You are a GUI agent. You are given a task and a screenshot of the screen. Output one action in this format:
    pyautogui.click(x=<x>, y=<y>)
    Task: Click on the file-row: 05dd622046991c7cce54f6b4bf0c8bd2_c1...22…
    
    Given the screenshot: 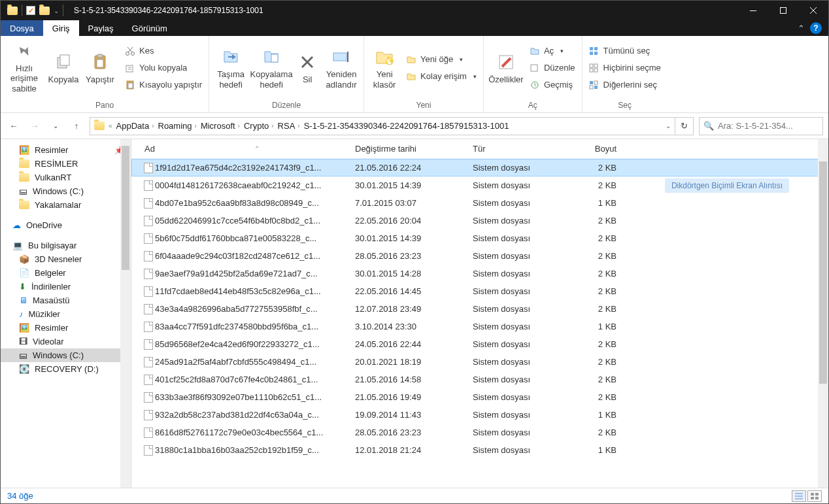 What is the action you would take?
    pyautogui.click(x=480, y=221)
    